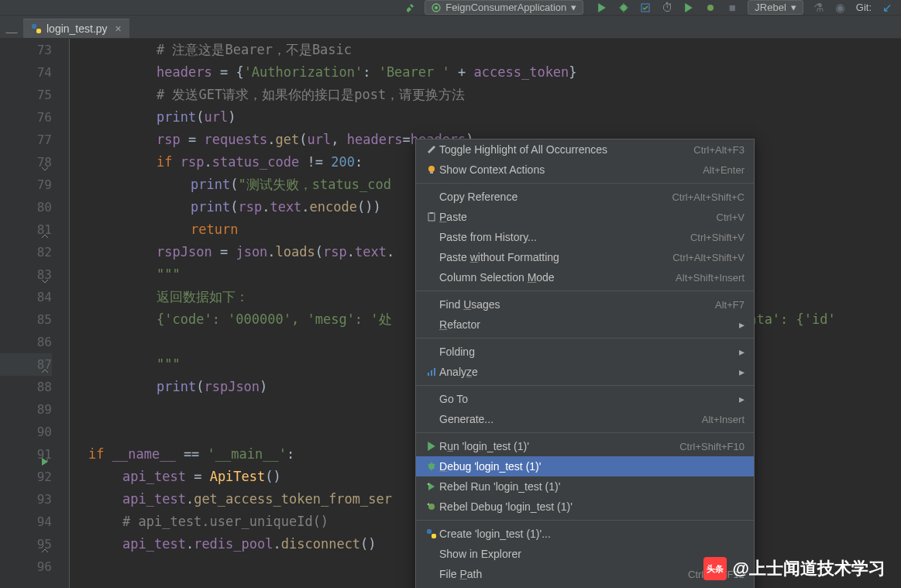 This screenshot has height=588, width=901. What do you see at coordinates (585, 372) in the screenshot?
I see `menu-item: Analyze▸` at bounding box center [585, 372].